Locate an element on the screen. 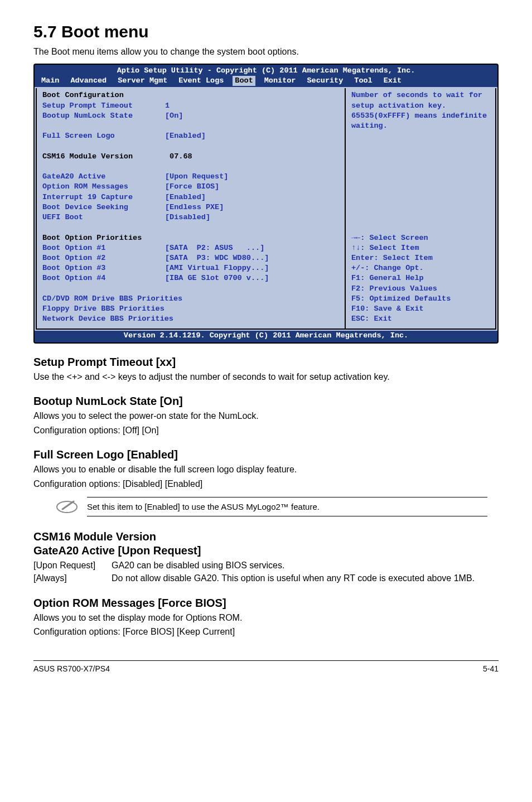 This screenshot has height=802, width=532. bios-row-label: Network Device BBS Priorities is located at coordinates (191, 319).